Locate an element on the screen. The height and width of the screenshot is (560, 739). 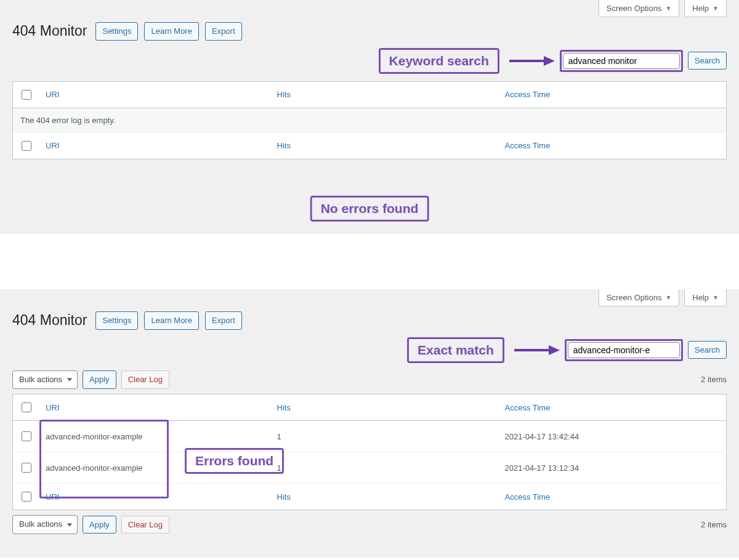
annotation-keyword-search: Keyword search is located at coordinates (439, 61).